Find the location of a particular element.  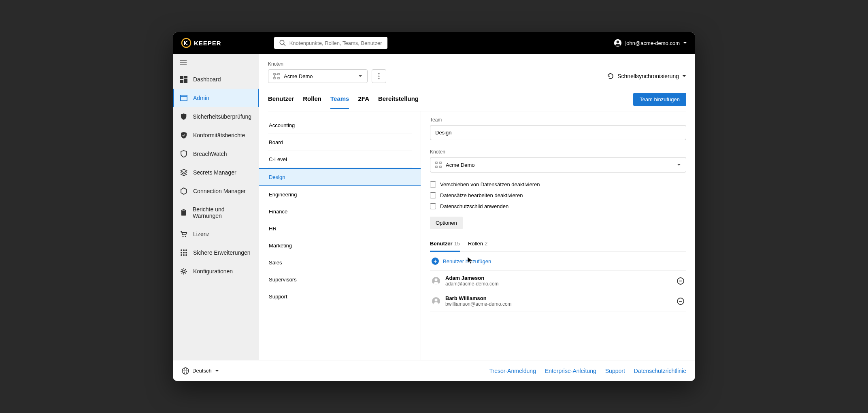

team-field-label: Team is located at coordinates (558, 120).